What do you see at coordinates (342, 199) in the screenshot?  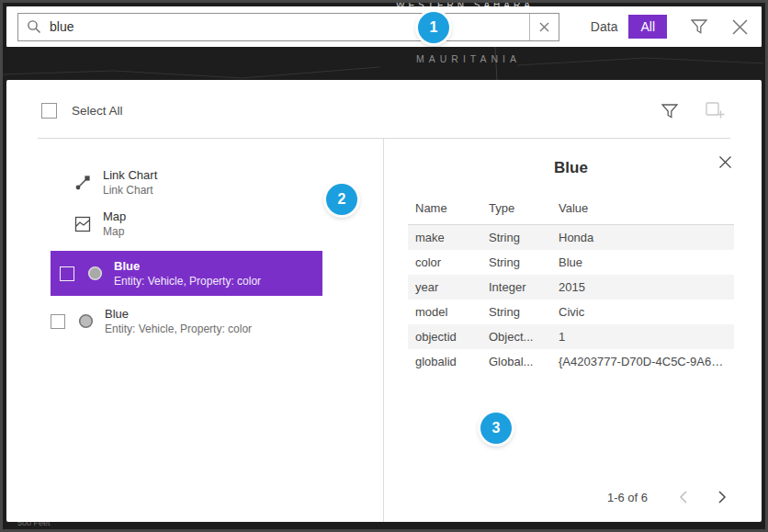 I see `annotation-badge-2: 2` at bounding box center [342, 199].